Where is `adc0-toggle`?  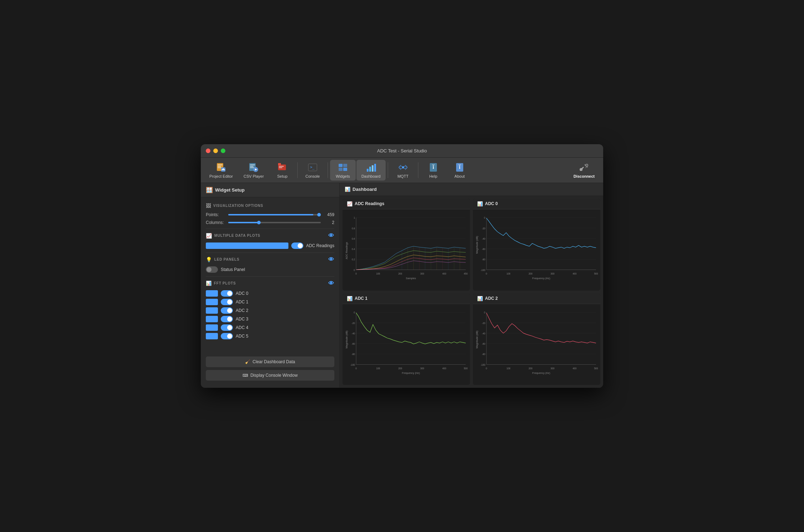
adc0-toggle is located at coordinates (227, 293).